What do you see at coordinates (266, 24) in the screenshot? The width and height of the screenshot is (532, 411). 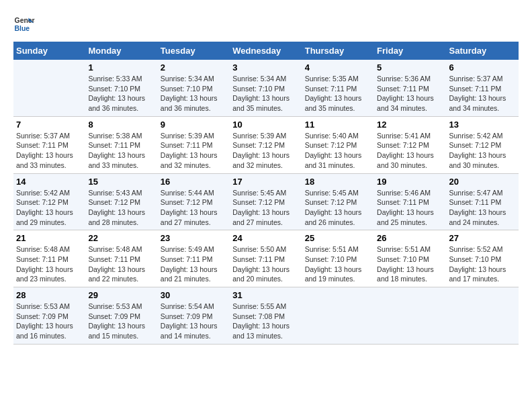 I see `page-header: General Blue` at bounding box center [266, 24].